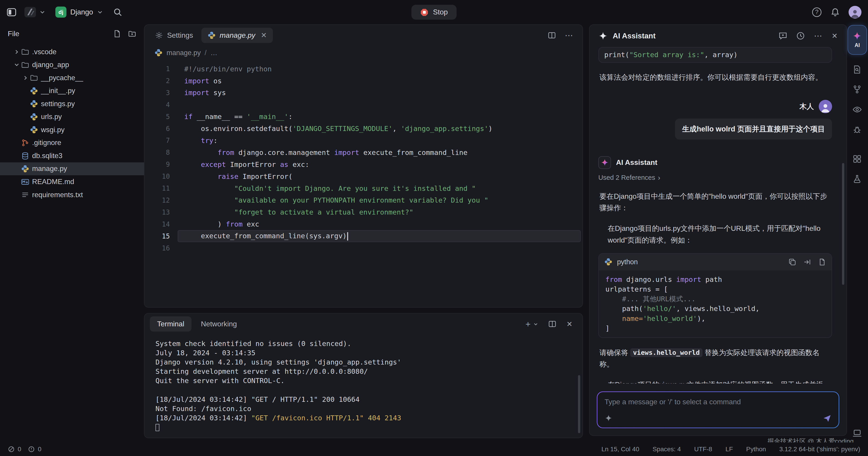  What do you see at coordinates (801, 36) in the screenshot?
I see `history-icon` at bounding box center [801, 36].